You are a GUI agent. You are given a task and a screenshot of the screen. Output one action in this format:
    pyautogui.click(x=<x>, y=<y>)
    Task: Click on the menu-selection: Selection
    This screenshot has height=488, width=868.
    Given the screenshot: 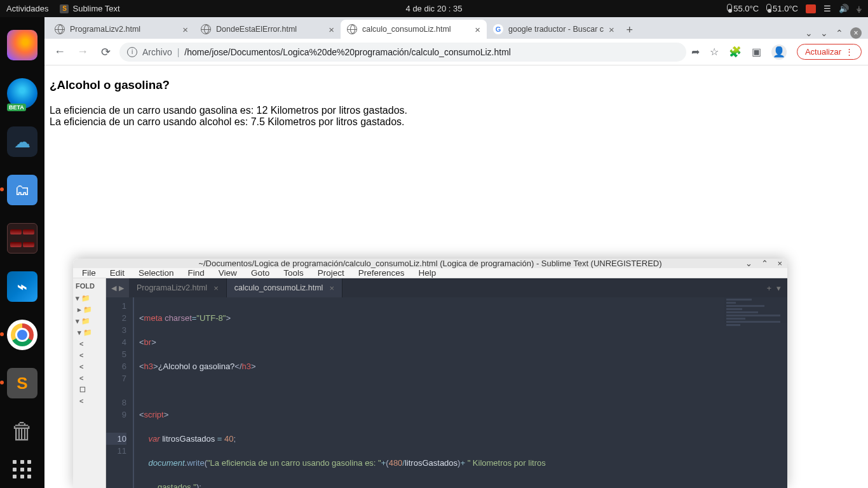 What is the action you would take?
    pyautogui.click(x=156, y=273)
    